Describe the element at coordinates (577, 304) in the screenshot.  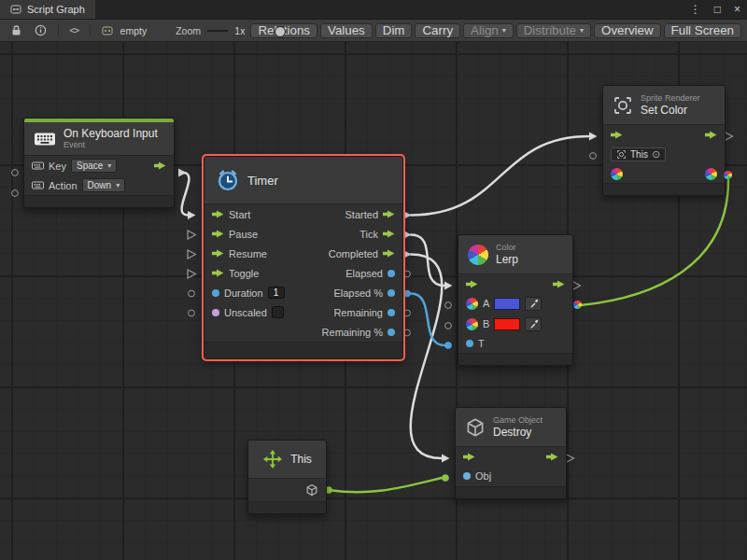
I see `port-lerp-result-color` at that location.